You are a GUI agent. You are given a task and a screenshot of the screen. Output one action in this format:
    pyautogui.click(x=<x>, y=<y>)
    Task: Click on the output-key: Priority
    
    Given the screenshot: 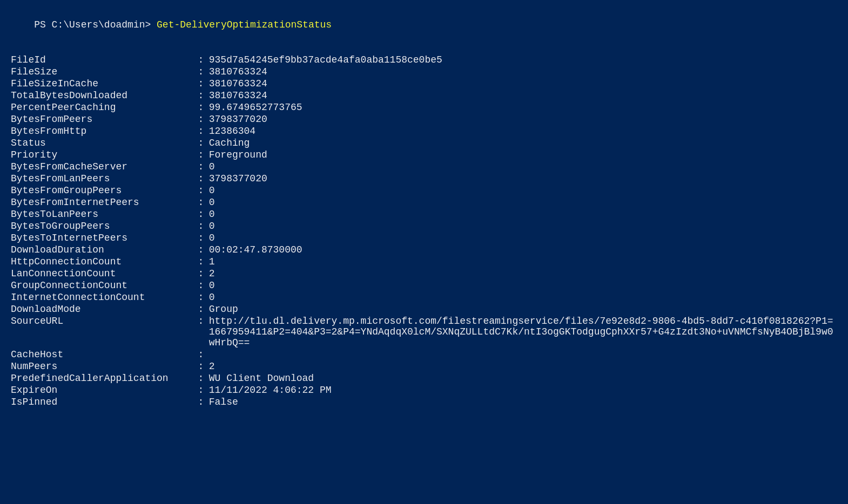 What is the action you would take?
    pyautogui.click(x=102, y=155)
    